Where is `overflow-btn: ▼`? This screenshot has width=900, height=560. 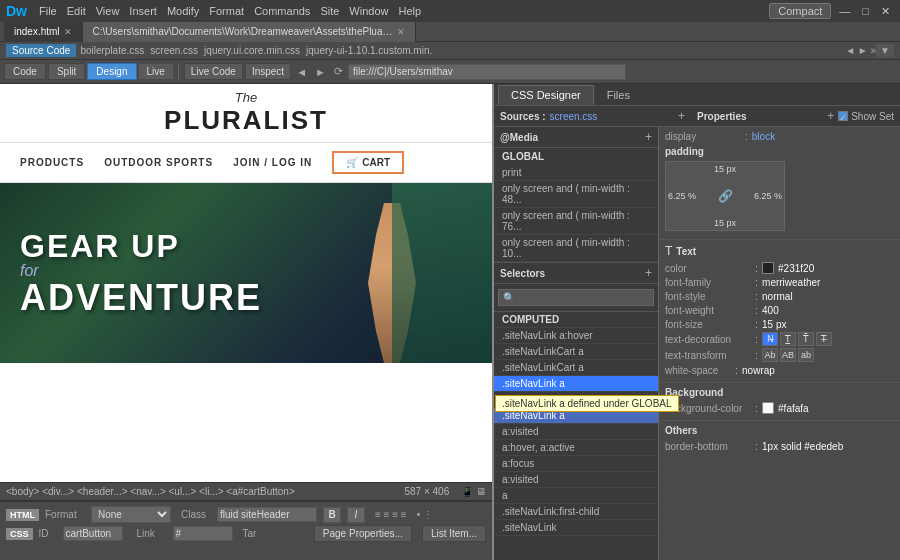
overflow-btn: ▼ is located at coordinates (885, 50).